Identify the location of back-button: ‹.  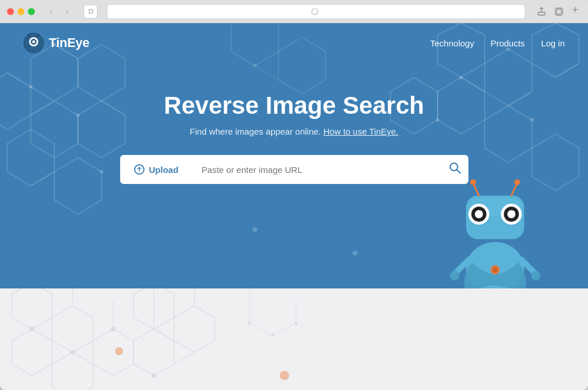
(51, 12).